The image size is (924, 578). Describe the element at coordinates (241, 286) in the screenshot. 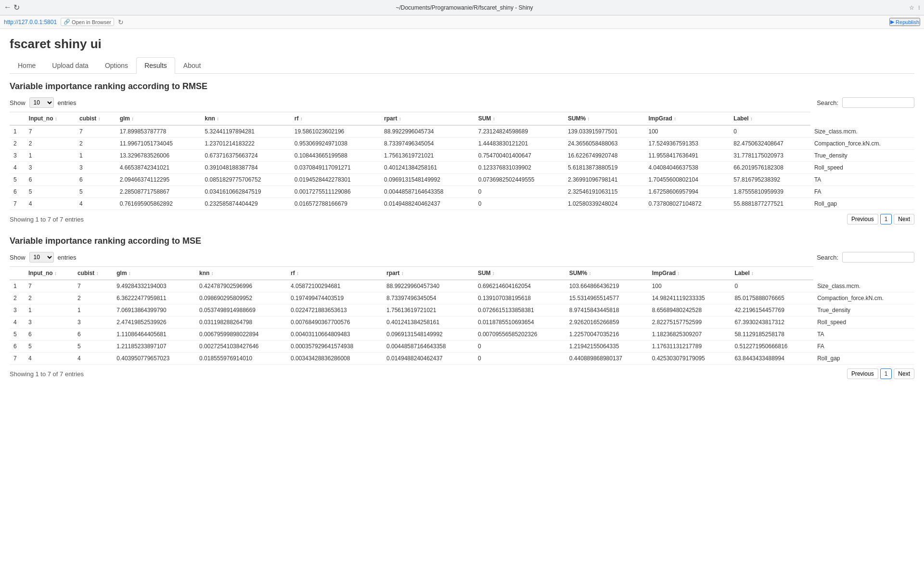

I see `table-cell: 0.424787902596996` at that location.